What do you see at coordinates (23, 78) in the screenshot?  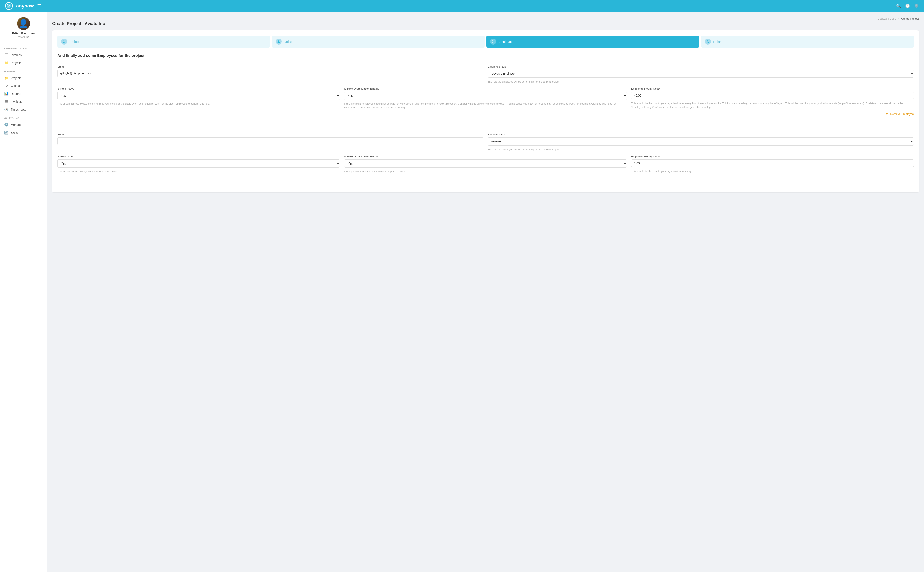 I see `sidebar-item-projects-manage: 📁 Projects` at bounding box center [23, 78].